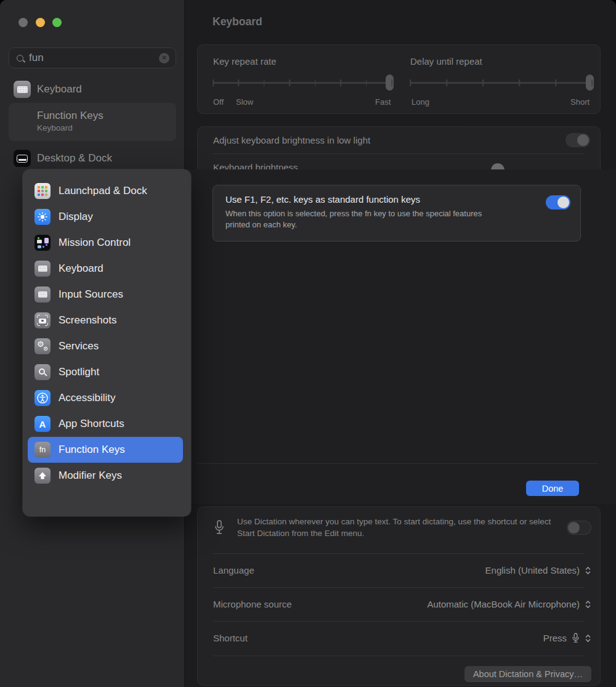 The height and width of the screenshot is (687, 616). I want to click on close-icon: ✕, so click(164, 58).